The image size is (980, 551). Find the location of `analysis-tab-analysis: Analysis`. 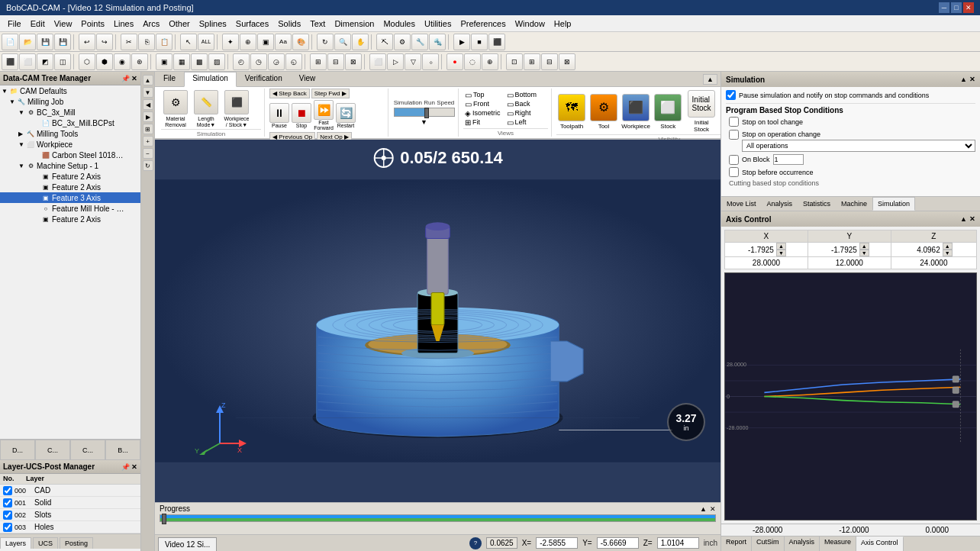

analysis-tab-analysis: Analysis is located at coordinates (780, 204).